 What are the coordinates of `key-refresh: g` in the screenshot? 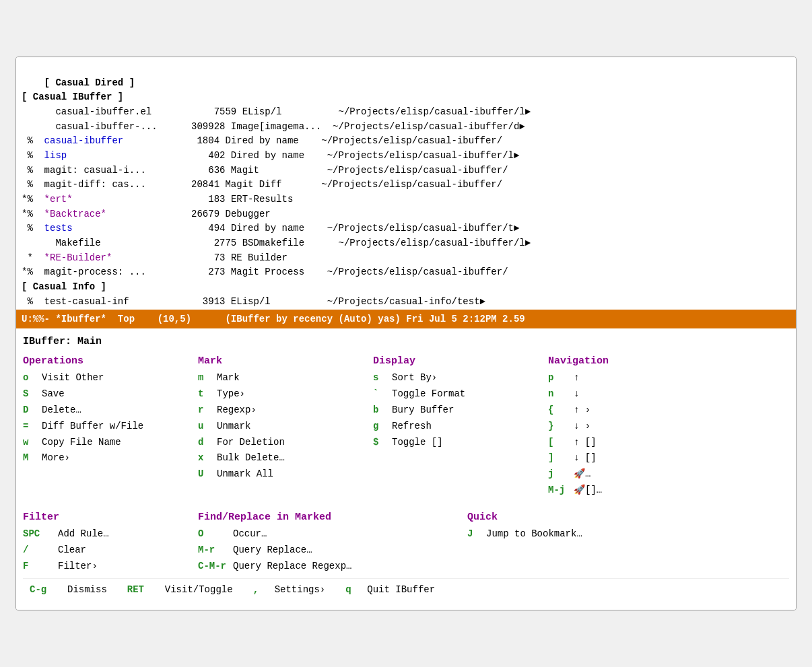 It's located at (382, 427).